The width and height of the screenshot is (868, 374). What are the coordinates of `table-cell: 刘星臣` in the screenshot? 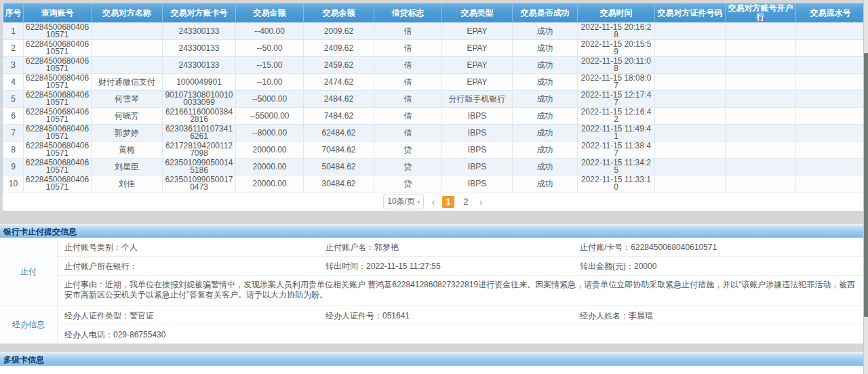 It's located at (127, 167).